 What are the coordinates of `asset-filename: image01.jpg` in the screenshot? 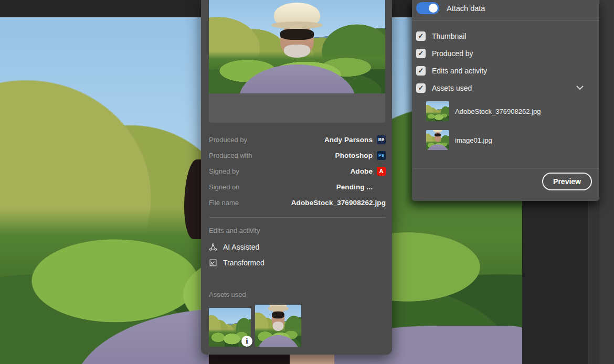 It's located at (473, 141).